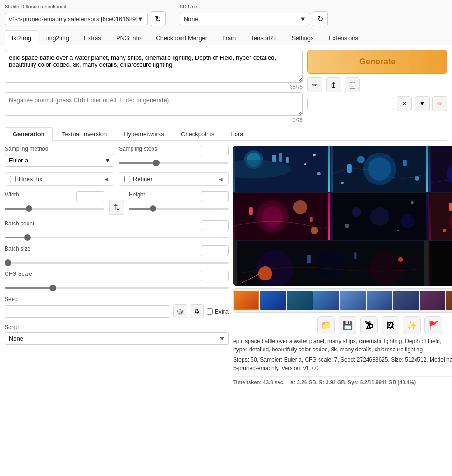 The height and width of the screenshot is (476, 452). I want to click on styles-dropdown-btn: ▼, so click(422, 104).